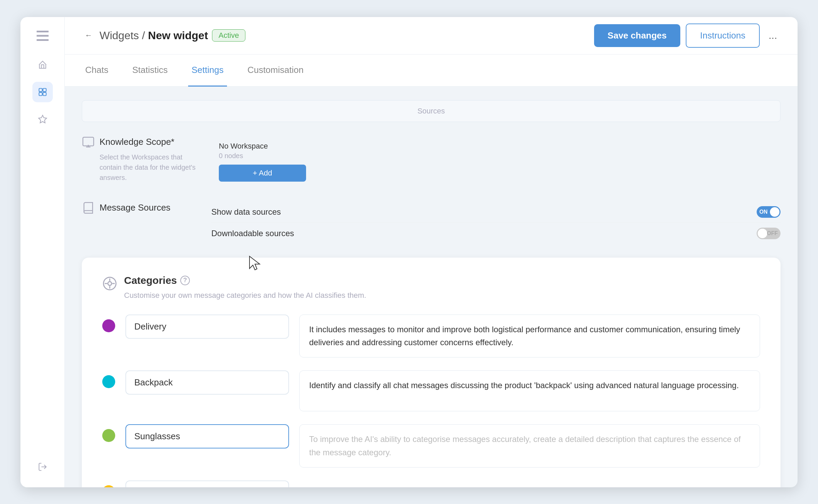 This screenshot has width=818, height=504. What do you see at coordinates (431, 446) in the screenshot?
I see `category-item-sunglasses: To improve the AI's ability to categoris…` at bounding box center [431, 446].